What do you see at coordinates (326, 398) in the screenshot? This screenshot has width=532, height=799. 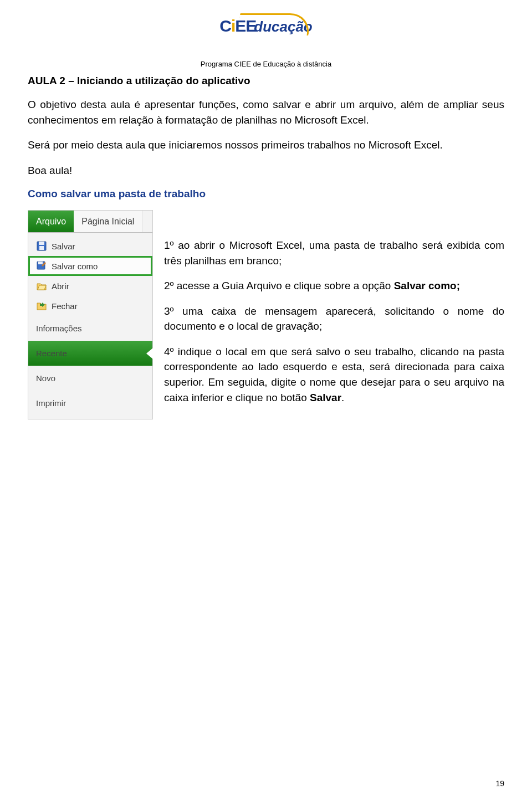 I see `step-4-bold: Salvar` at bounding box center [326, 398].